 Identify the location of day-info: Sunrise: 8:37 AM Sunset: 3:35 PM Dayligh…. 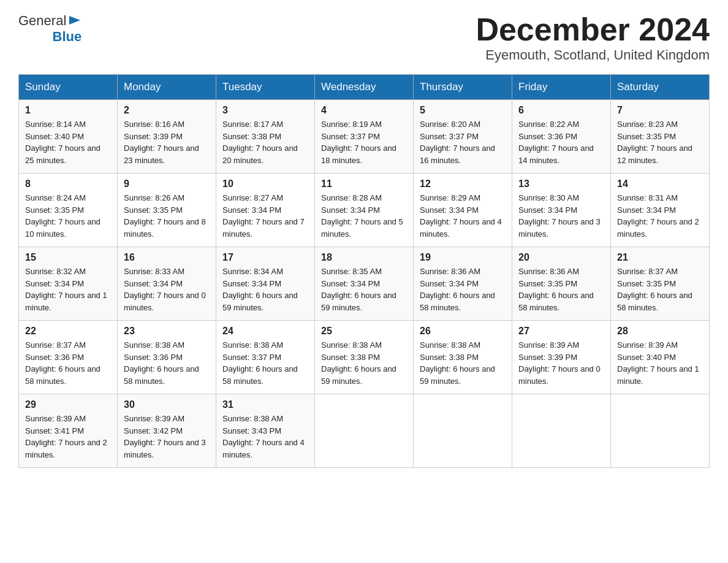
(660, 289).